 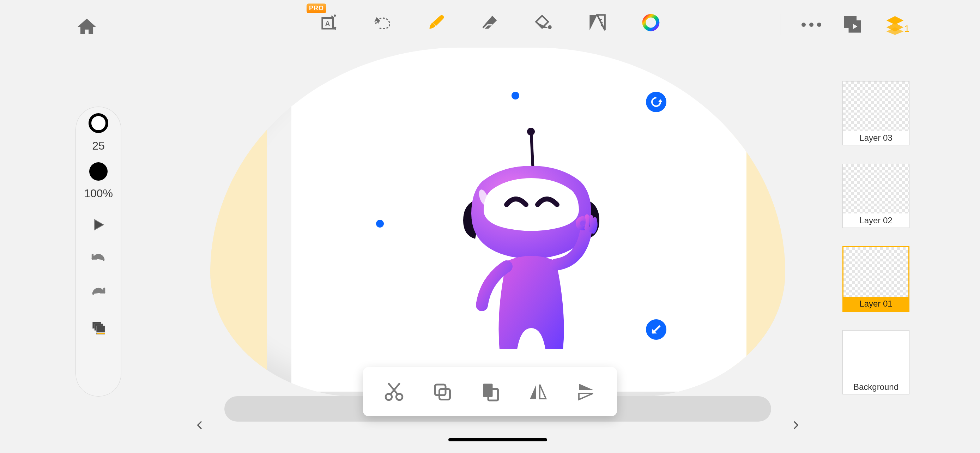 I want to click on brush-size-label: 25, so click(x=98, y=146).